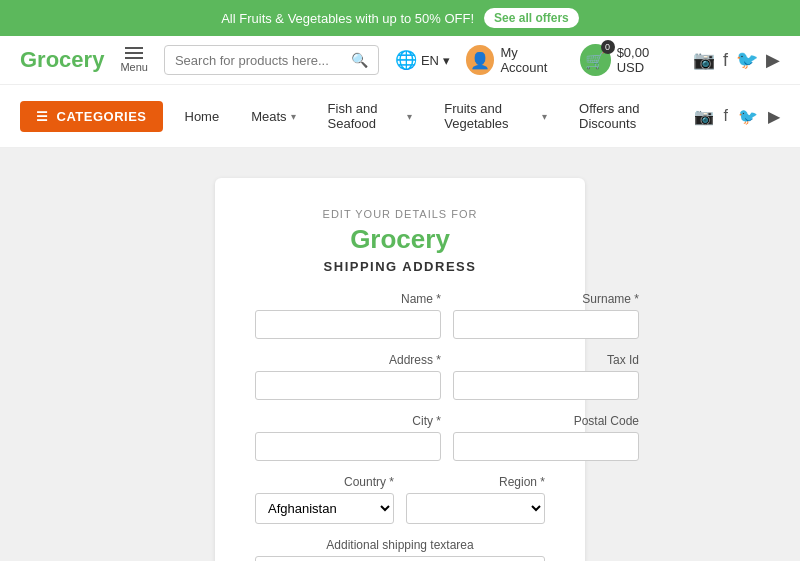 The width and height of the screenshot is (800, 561). What do you see at coordinates (428, 116) in the screenshot?
I see `nav-items: Home Meats ▾ Fish and Seafood ▾ Fruits a…` at bounding box center [428, 116].